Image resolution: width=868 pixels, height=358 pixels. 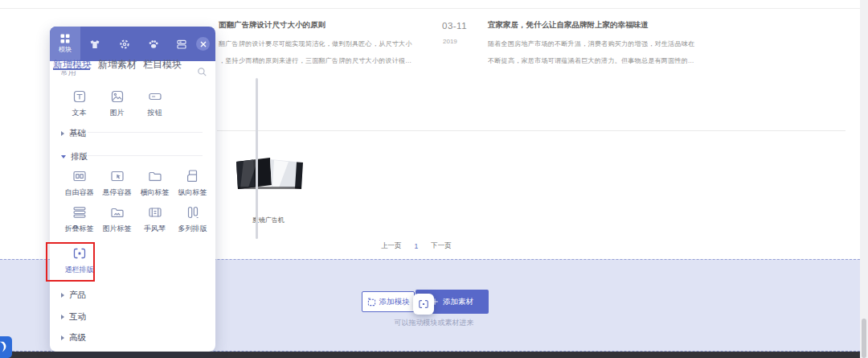 What do you see at coordinates (271, 174) in the screenshot?
I see `product-image` at bounding box center [271, 174].